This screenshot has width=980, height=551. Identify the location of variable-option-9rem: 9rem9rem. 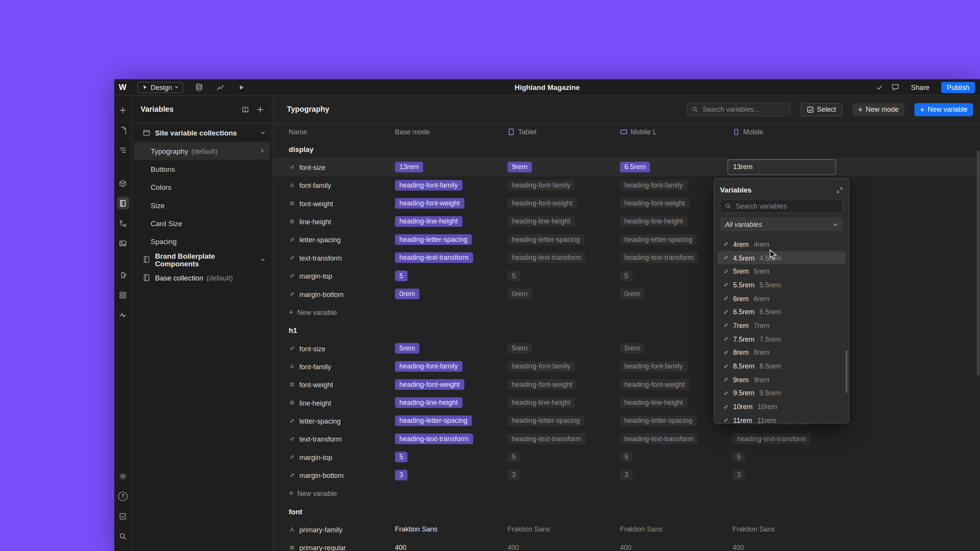
(782, 380).